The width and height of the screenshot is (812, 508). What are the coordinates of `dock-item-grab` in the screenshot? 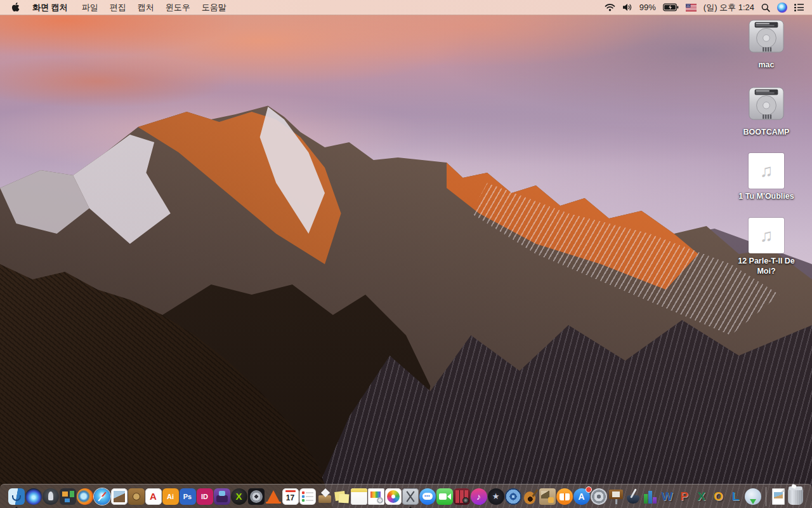 It's located at (410, 497).